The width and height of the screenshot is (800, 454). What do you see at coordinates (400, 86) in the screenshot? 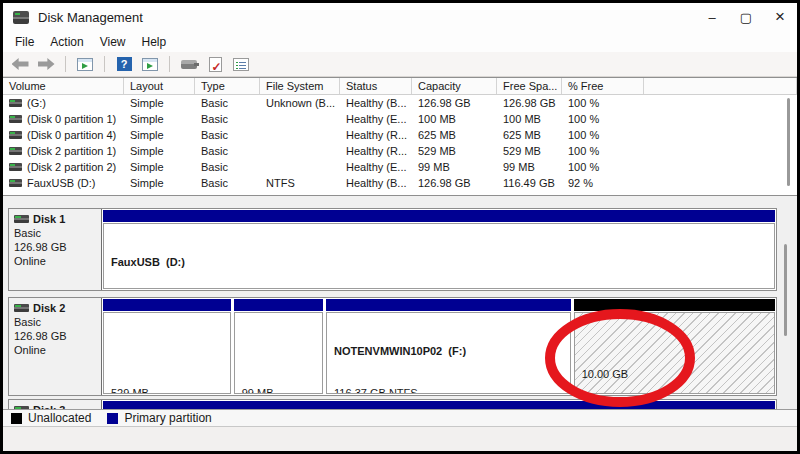
I see `volume-list-header: Volume Layout Type File System Status Ca…` at bounding box center [400, 86].